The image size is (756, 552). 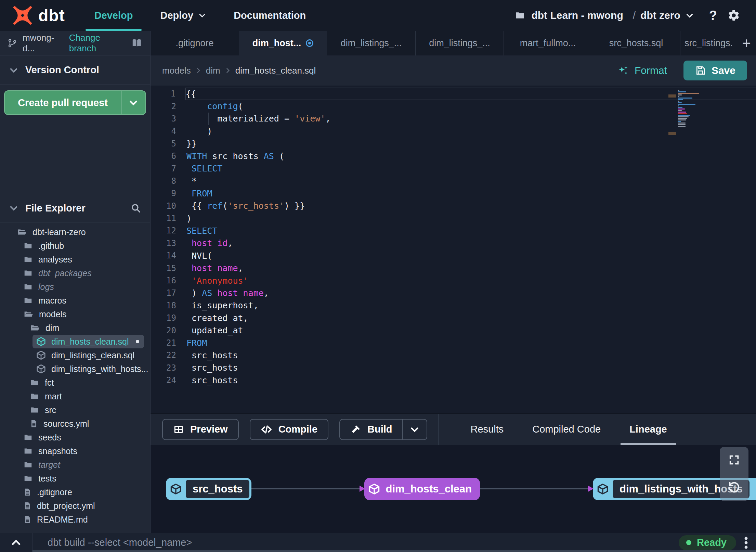 What do you see at coordinates (383, 429) in the screenshot?
I see `build-button: Build` at bounding box center [383, 429].